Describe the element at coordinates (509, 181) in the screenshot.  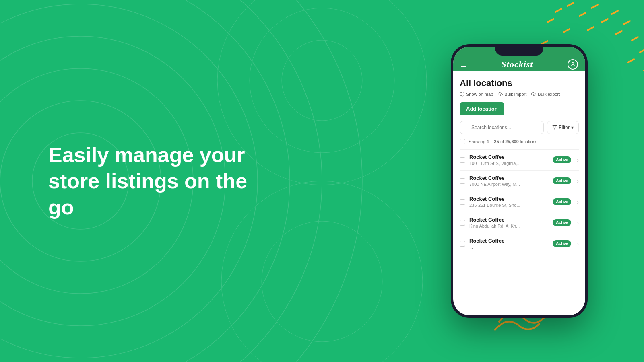
I see `location-info: Rocket Coffee 7000 NE Airport Way, M...` at that location.